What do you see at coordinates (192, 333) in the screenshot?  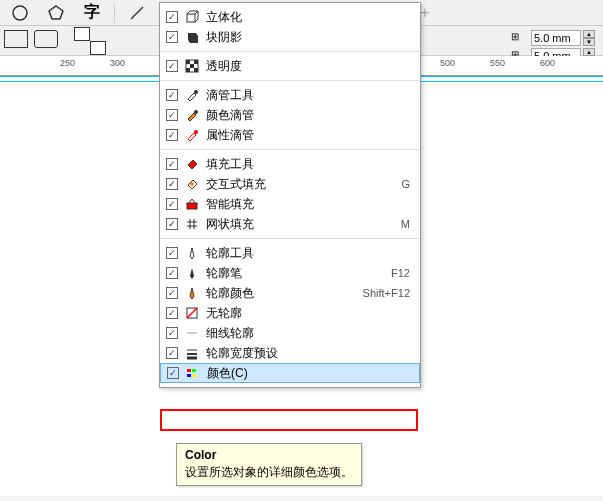 I see `hairline-icon` at bounding box center [192, 333].